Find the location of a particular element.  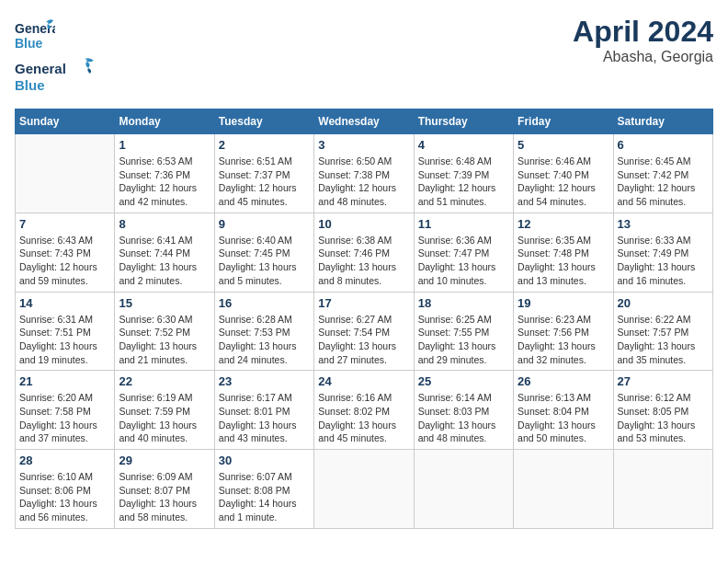

calendar-cell: 8Sunrise: 6:41 AMSunset: 7:44 PMDaylight… is located at coordinates (165, 252).